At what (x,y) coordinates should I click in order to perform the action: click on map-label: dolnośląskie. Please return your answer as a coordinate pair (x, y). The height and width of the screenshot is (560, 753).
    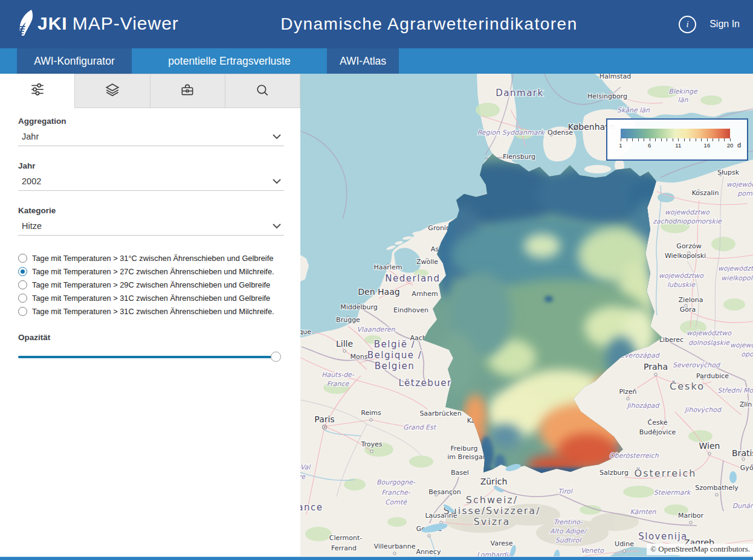
    Looking at the image, I should click on (709, 343).